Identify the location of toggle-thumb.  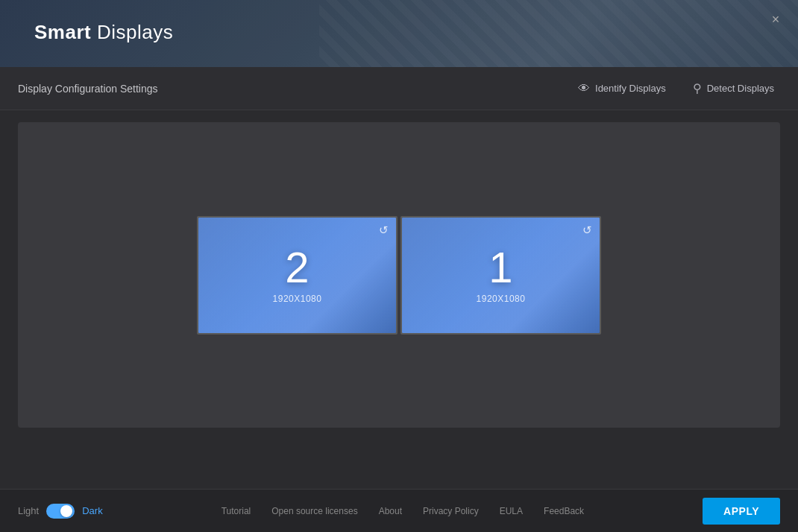
(66, 511).